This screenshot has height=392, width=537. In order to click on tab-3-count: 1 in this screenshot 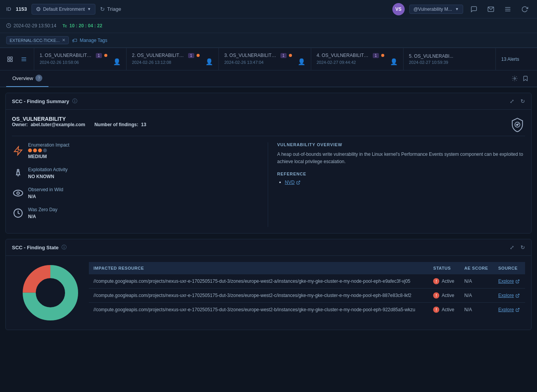, I will do `click(284, 55)`.